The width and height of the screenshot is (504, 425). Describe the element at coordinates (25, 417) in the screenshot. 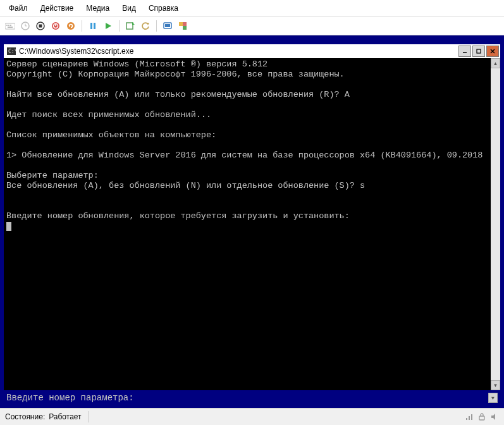

I see `status-label: Состояние:` at that location.